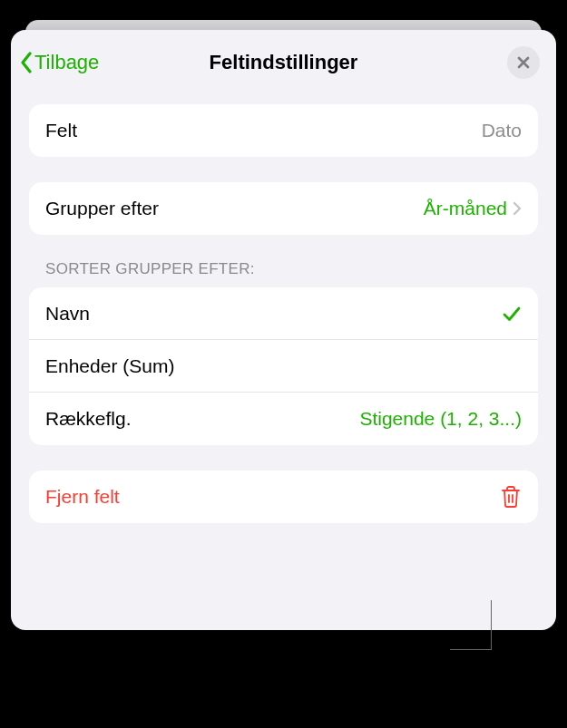  I want to click on close-button, so click(523, 63).